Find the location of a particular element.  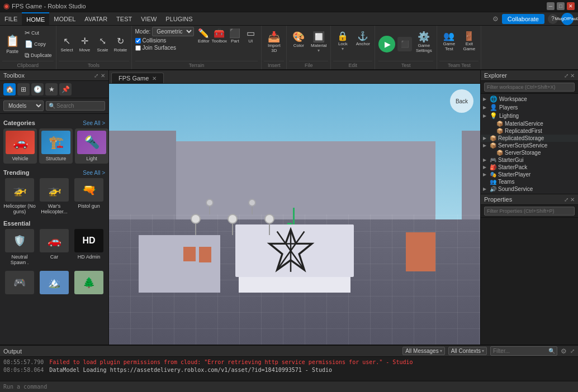

explorer-filter-input is located at coordinates (529, 87).